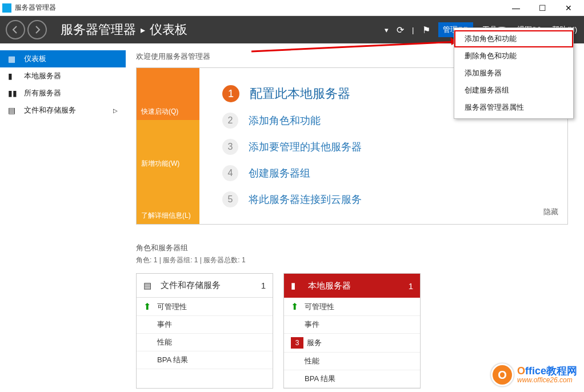 The image size is (584, 392). What do you see at coordinates (63, 76) in the screenshot?
I see `sidebar-local-server: ▮ 本地服务器` at bounding box center [63, 76].